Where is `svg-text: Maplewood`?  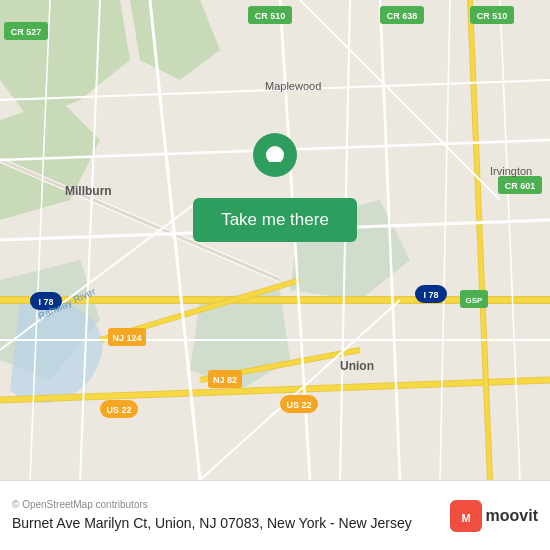
svg-text: Maplewood is located at coordinates (293, 86).